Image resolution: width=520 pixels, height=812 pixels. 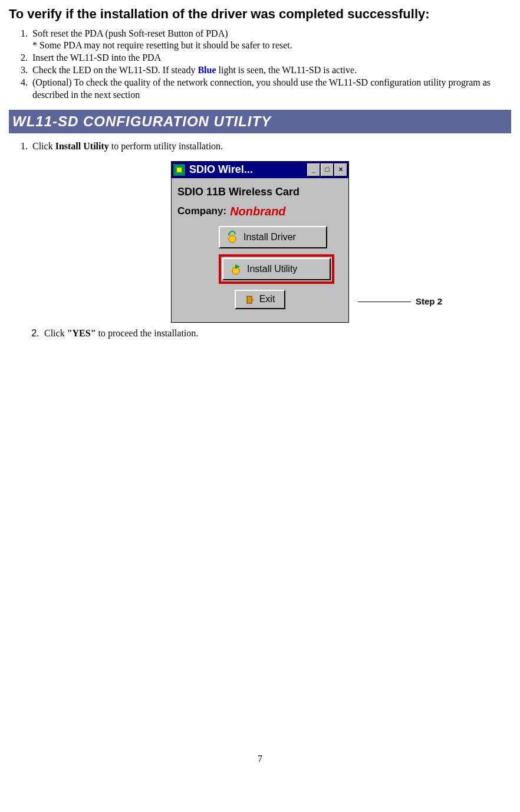 What do you see at coordinates (179, 170) in the screenshot?
I see `app-icon` at bounding box center [179, 170].